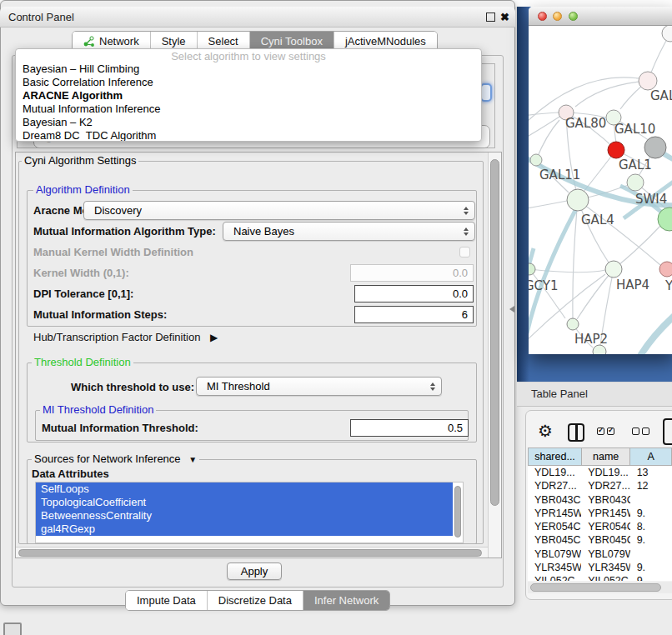 The width and height of the screenshot is (672, 635). What do you see at coordinates (248, 135) in the screenshot?
I see `algorithm-option-dream8-dc-tdc-algorithm: Dream8 DC_TDC Algorithm` at bounding box center [248, 135].